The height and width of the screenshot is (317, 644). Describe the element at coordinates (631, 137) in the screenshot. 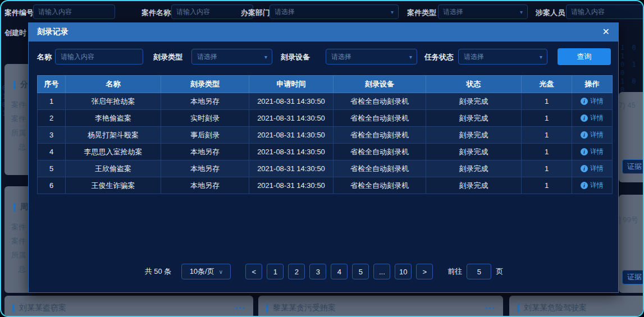

I see `background-right-panel: 7) 45 证据` at that location.